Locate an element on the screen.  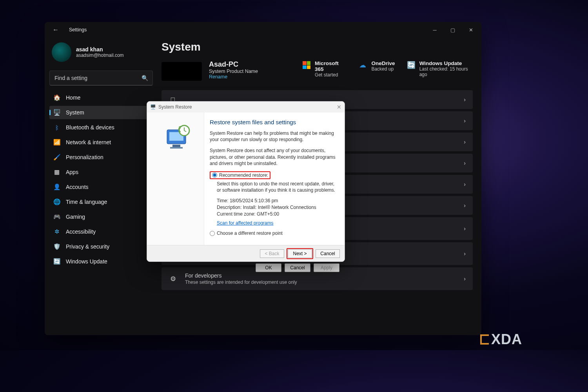
nav-item-apps: ▦Apps is located at coordinates (101, 172).